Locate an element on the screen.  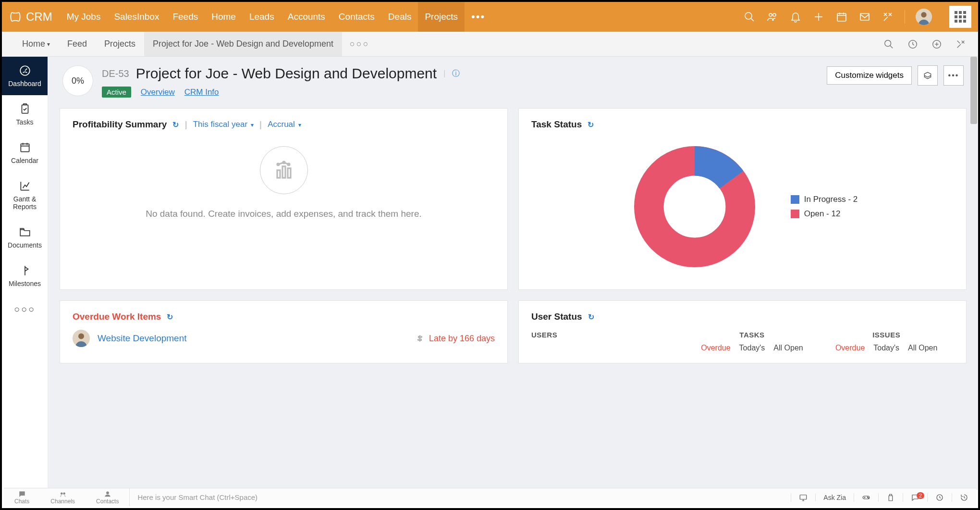
col-users: USERS is located at coordinates (608, 335).